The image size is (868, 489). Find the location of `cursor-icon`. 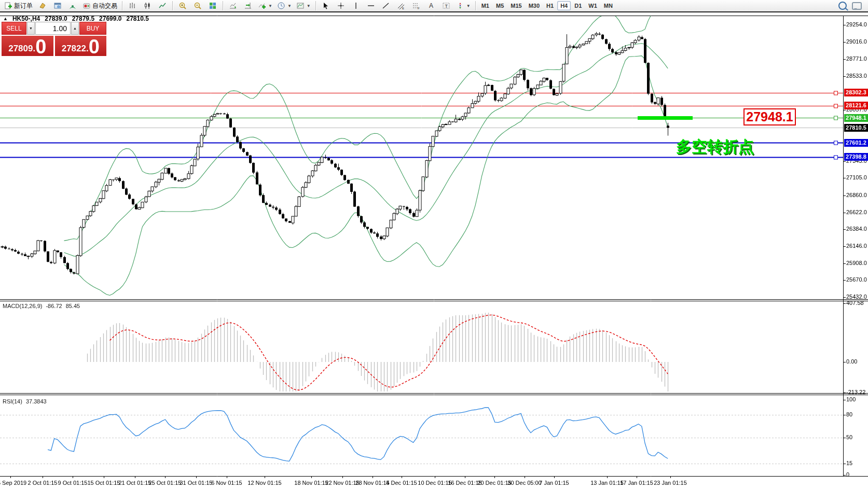

cursor-icon is located at coordinates (326, 6).